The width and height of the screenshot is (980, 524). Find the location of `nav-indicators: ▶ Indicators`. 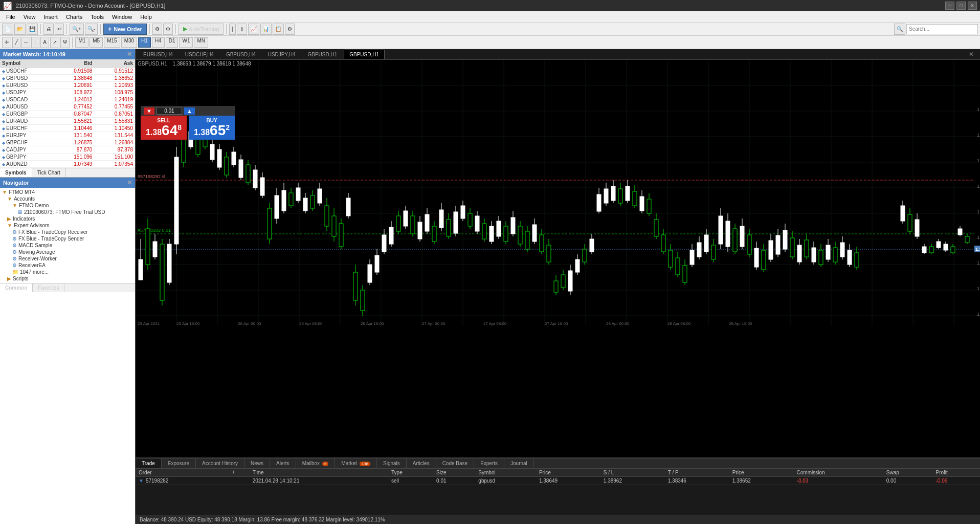

nav-indicators: ▶ Indicators is located at coordinates (68, 219).